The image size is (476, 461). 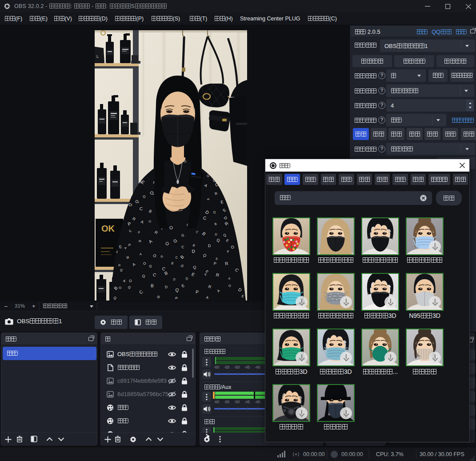 What do you see at coordinates (152, 285) in the screenshot?
I see `svg-text: B` at bounding box center [152, 285].